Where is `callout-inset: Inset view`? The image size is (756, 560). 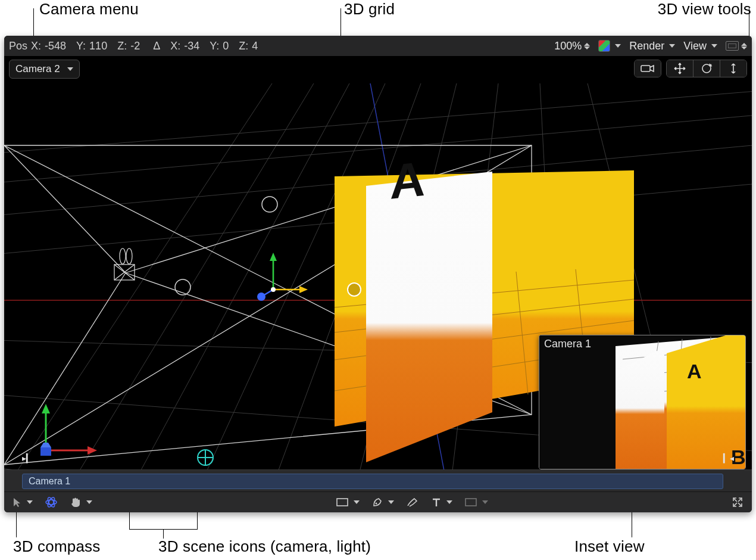
callout-inset: Inset view is located at coordinates (610, 547).